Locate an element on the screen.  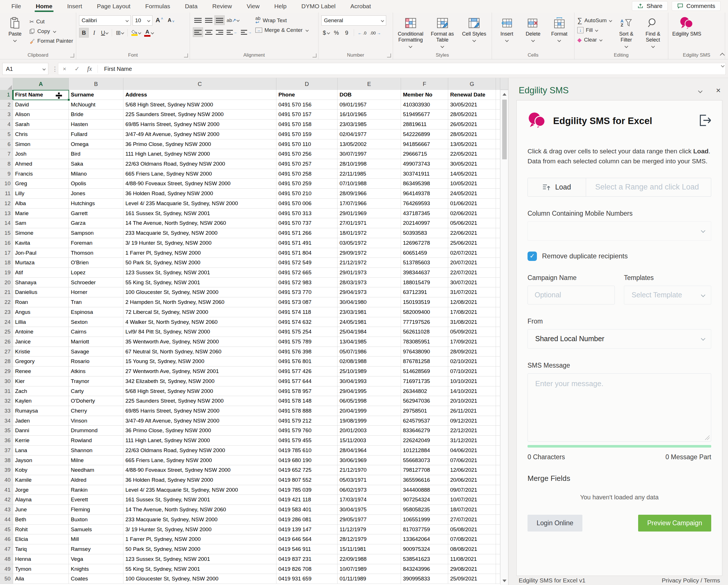
grid-cell: 0491 570 159 is located at coordinates (307, 134).